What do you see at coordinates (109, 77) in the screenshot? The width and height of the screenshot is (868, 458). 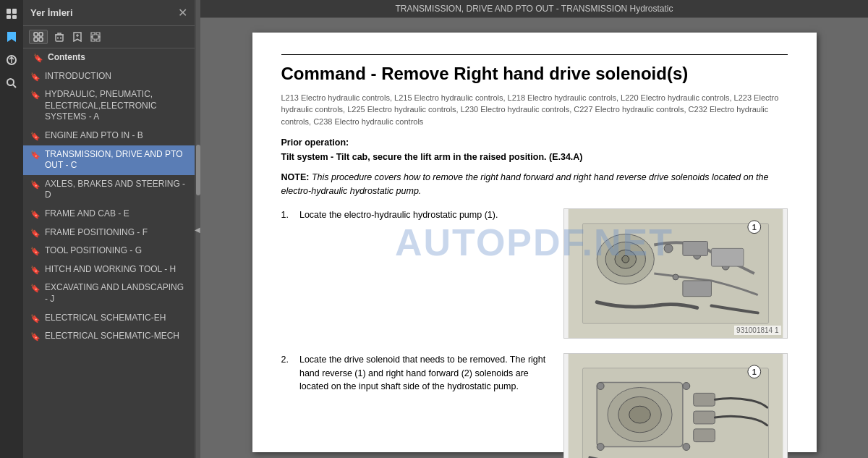 I see `sidebar-item-introduction: 🔖 INTRODUCTION` at bounding box center [109, 77].